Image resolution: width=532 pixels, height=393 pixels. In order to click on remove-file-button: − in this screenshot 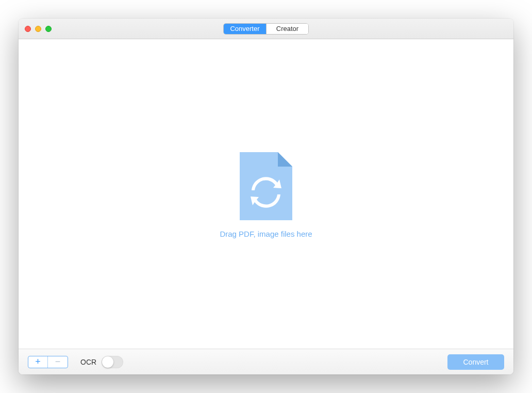, I will do `click(58, 362)`.